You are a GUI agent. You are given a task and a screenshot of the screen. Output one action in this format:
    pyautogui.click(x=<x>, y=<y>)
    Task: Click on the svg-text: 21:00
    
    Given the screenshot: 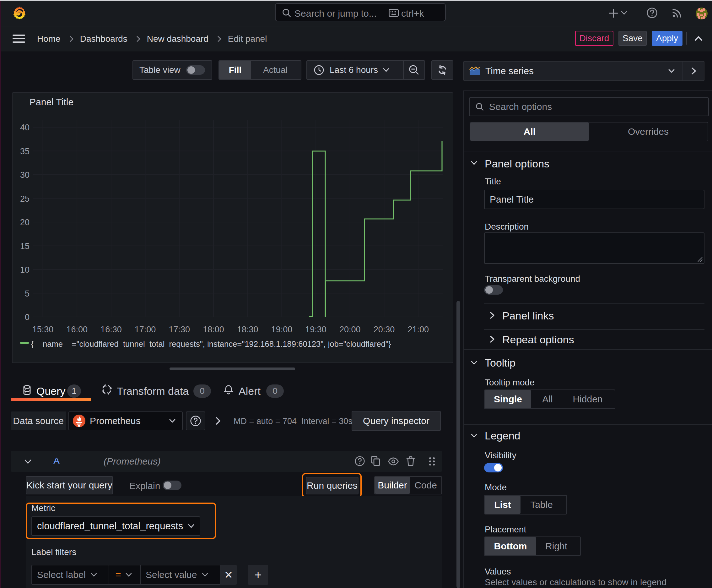 What is the action you would take?
    pyautogui.click(x=418, y=330)
    